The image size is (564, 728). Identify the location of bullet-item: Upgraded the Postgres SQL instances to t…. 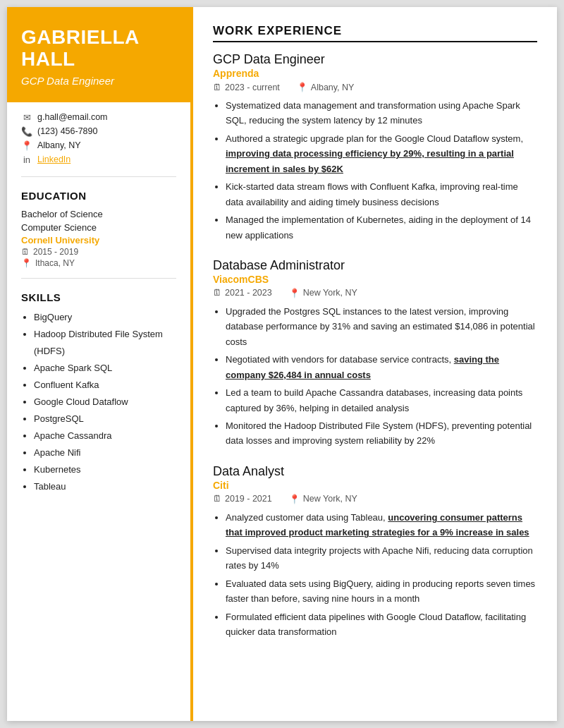
(381, 327).